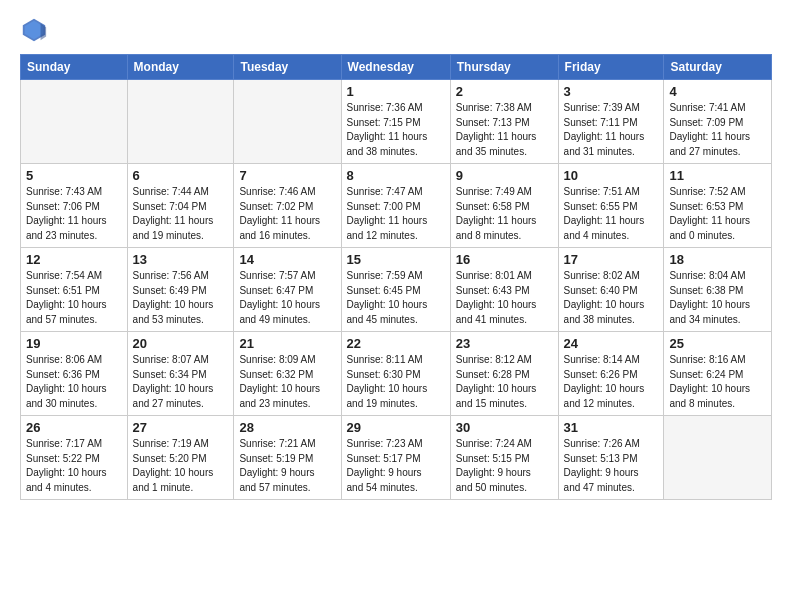 This screenshot has width=792, height=612. Describe the element at coordinates (287, 260) in the screenshot. I see `day-number: 14` at that location.